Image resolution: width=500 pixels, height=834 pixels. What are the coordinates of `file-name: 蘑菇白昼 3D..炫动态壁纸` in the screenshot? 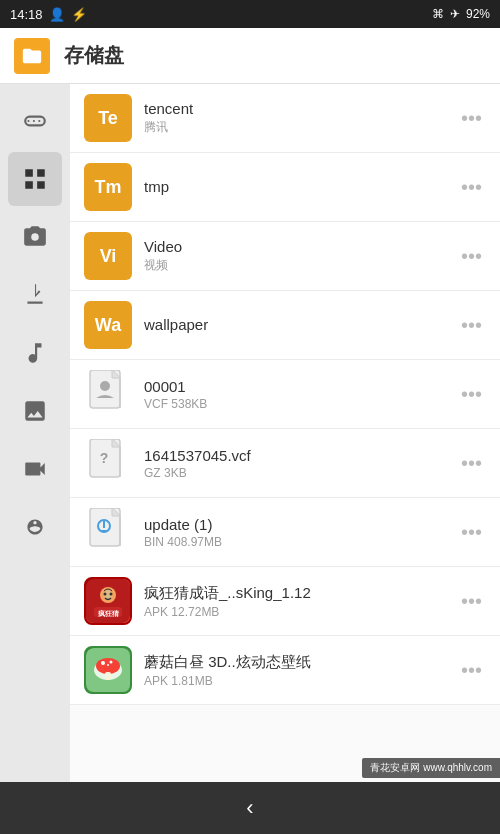 It's located at (294, 662).